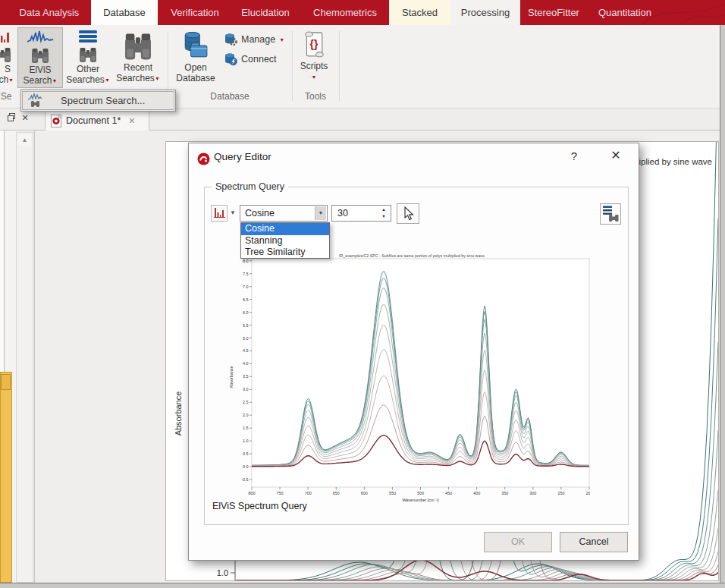  Describe the element at coordinates (88, 80) in the screenshot. I see `other-searches-label-2: Searches▼` at that location.